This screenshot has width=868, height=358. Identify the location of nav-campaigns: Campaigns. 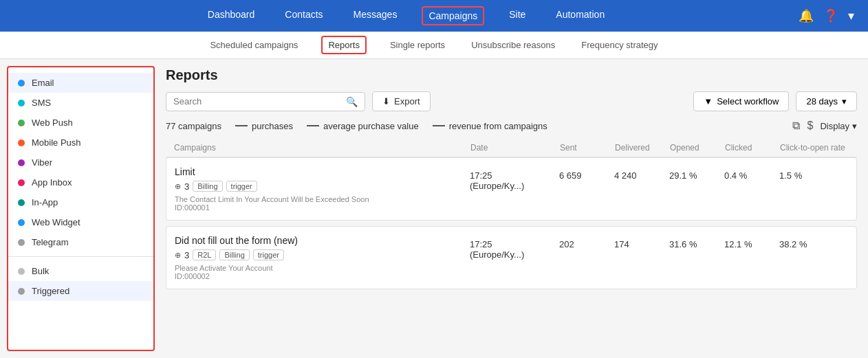
(453, 16).